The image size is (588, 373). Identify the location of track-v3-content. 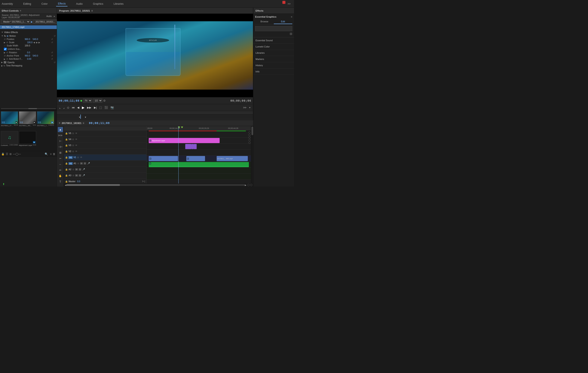
(199, 146).